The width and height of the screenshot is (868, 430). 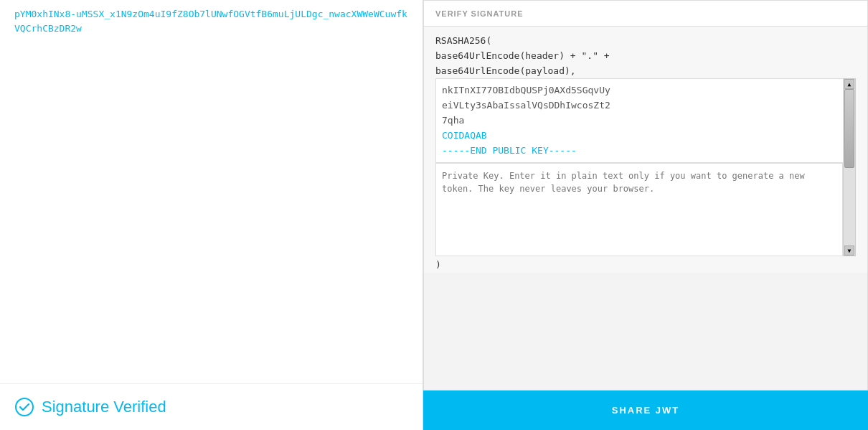 I want to click on signature-verified-bar: Signature Verified, so click(x=211, y=406).